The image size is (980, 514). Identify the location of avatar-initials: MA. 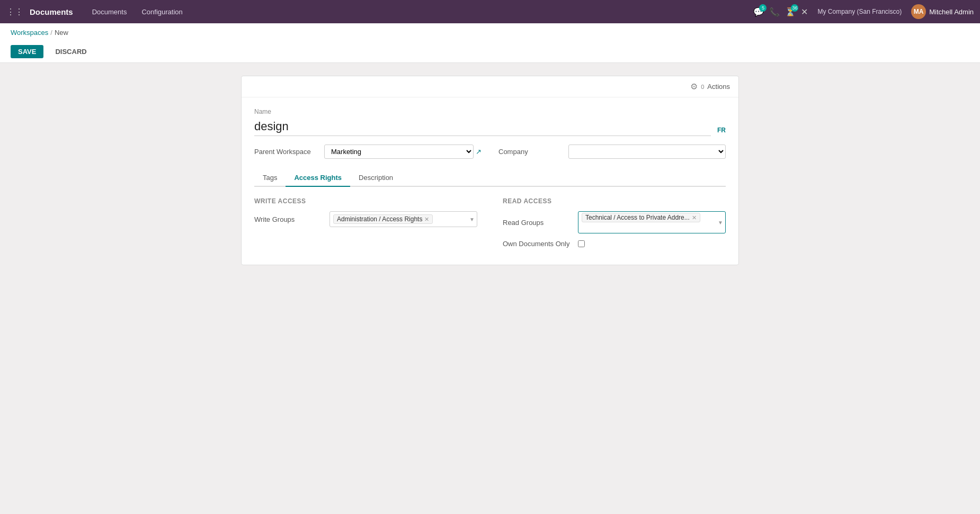
(919, 12).